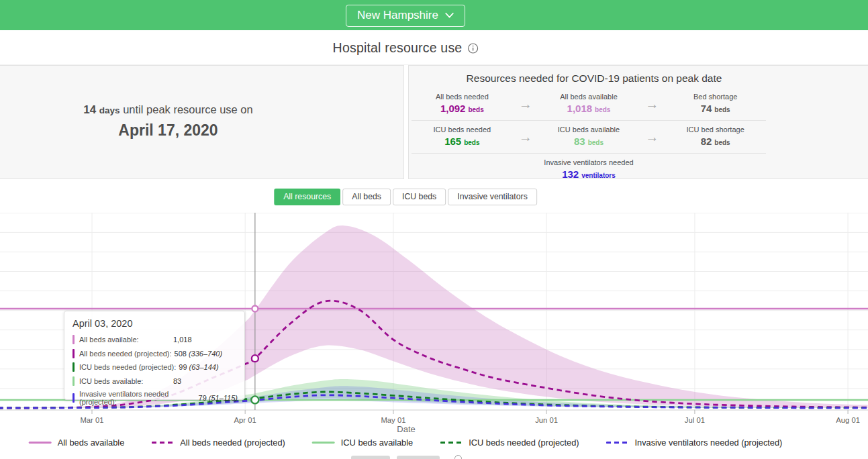 This screenshot has height=459, width=868. I want to click on legend-item-invasive-ventilators-needed-projected-: Invasive ventilators needed (projected), so click(694, 443).